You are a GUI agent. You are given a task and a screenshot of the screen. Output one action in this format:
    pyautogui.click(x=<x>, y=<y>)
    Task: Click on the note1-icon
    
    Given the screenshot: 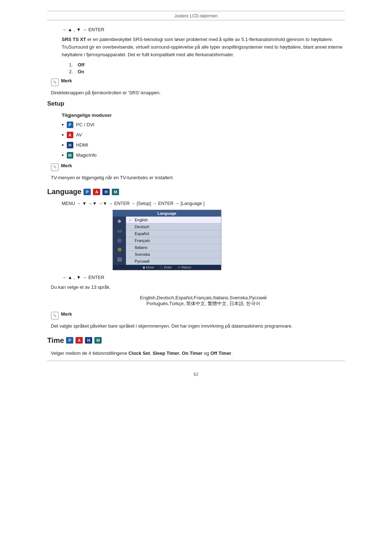 What is the action you would take?
    pyautogui.click(x=55, y=82)
    